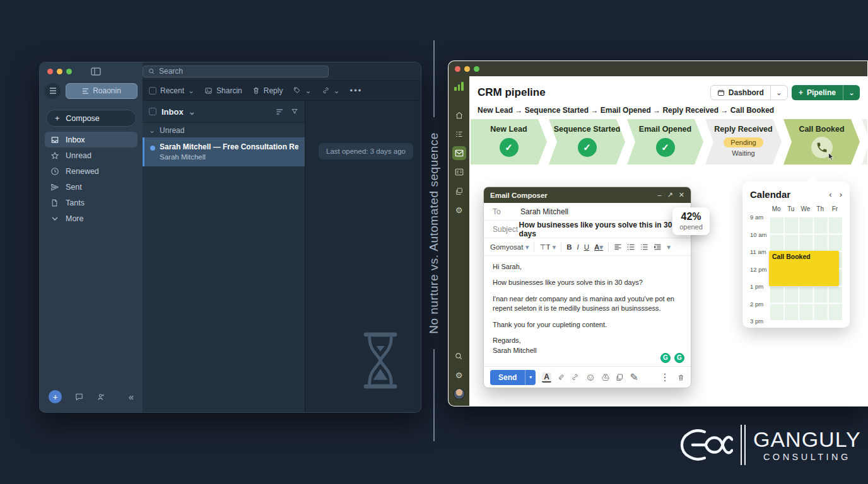 Image resolution: width=868 pixels, height=484 pixels. Describe the element at coordinates (749, 93) in the screenshot. I see `dashboard-button: Dashbord ⌄` at that location.